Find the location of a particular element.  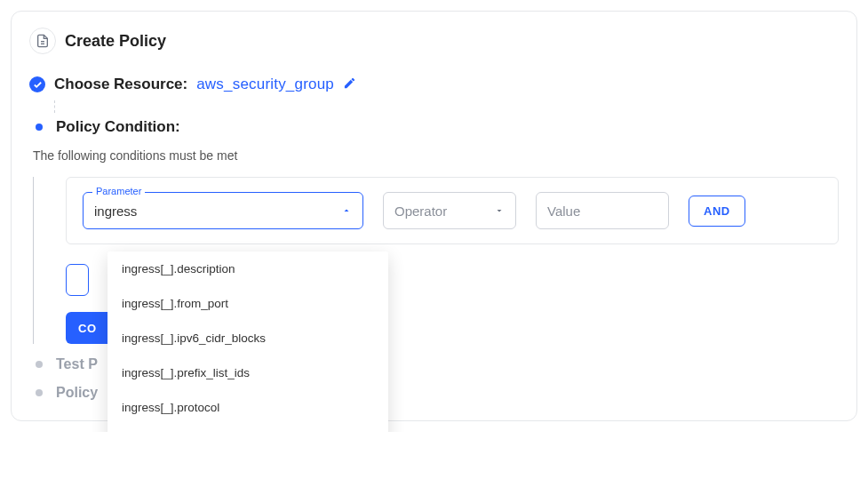

value-input-wrap is located at coordinates (602, 211).